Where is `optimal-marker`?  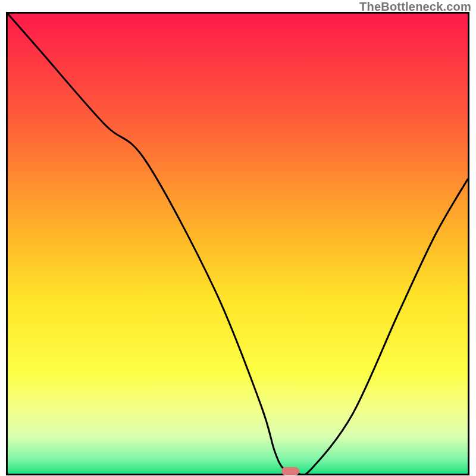 optimal-marker is located at coordinates (290, 471).